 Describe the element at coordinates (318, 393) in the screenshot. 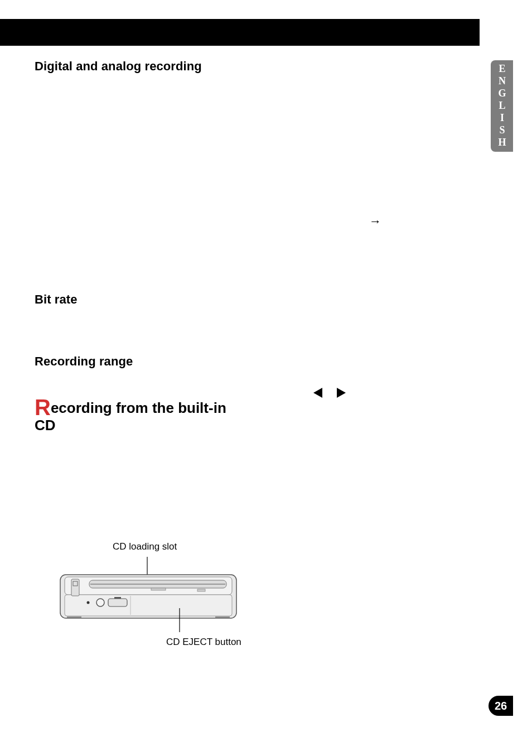

I see `triangle-left-icon` at that location.